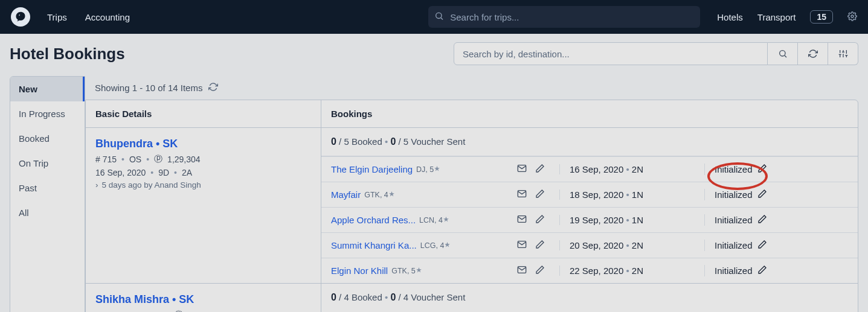  Describe the element at coordinates (538, 245) in the screenshot. I see `hotel-actions` at that location.